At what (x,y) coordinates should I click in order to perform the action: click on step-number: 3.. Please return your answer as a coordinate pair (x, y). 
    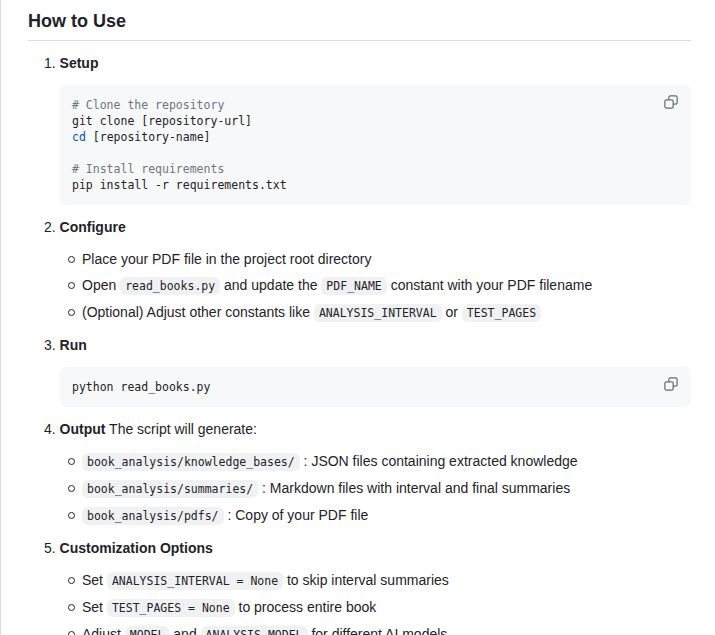
    Looking at the image, I should click on (50, 345).